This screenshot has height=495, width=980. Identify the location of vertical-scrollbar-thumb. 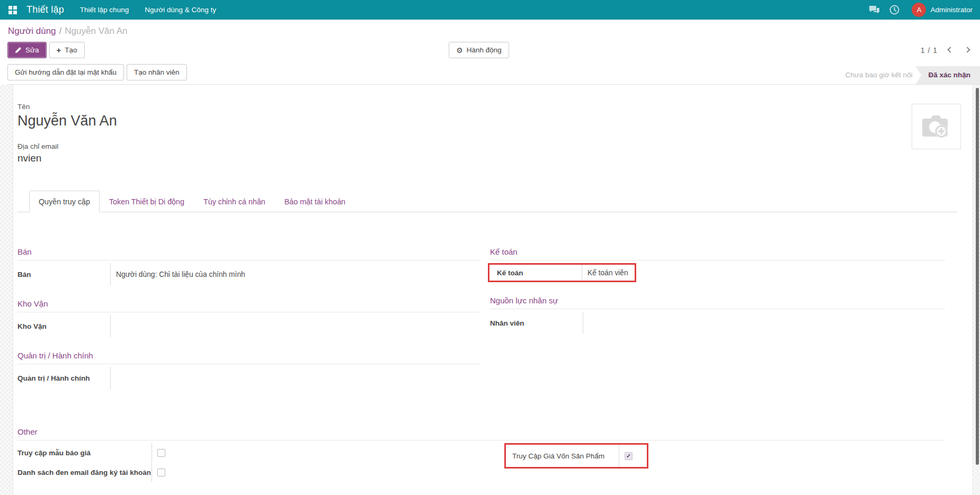
(977, 276).